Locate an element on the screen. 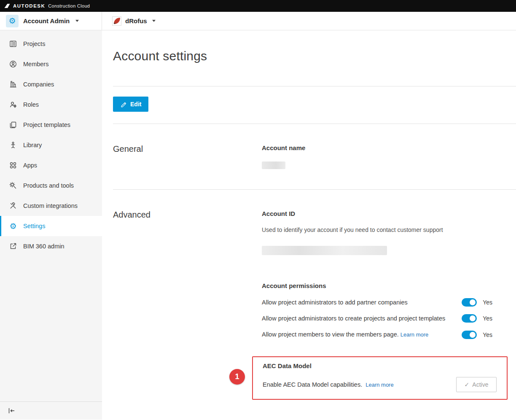  sidebar-item-companies: Companies is located at coordinates (51, 84).